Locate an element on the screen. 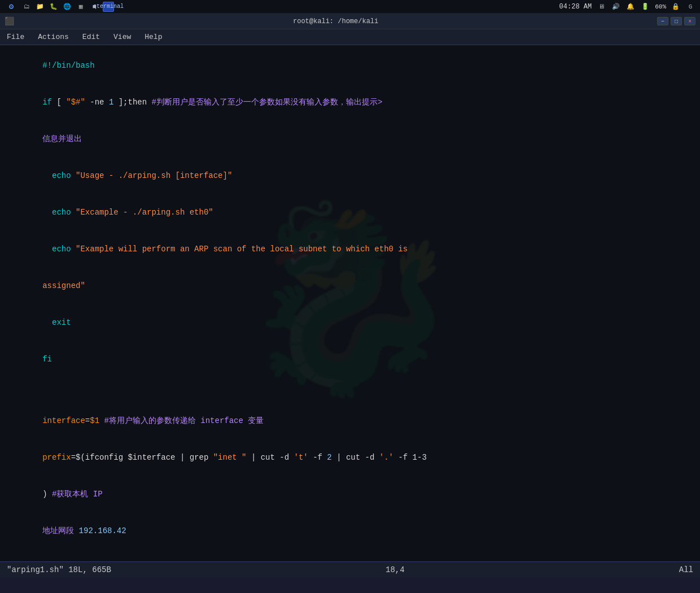  line-assigned: assigned" is located at coordinates (350, 286).